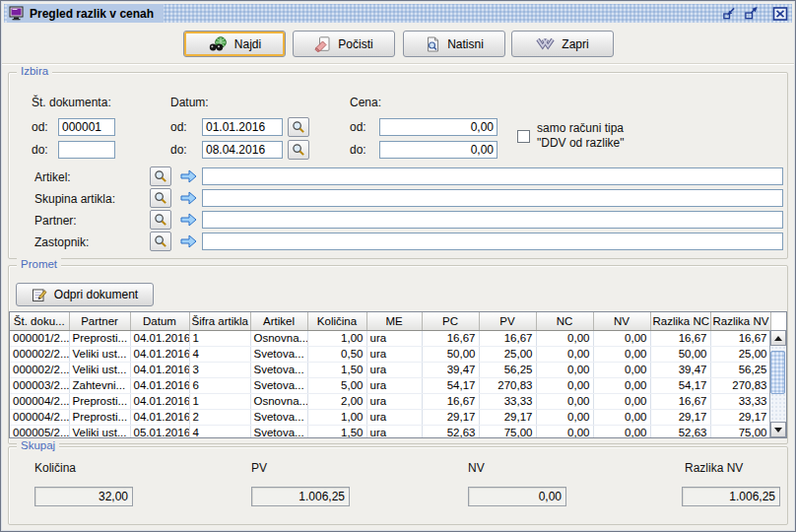  I want to click on column-header: Št. doku..., so click(39, 321).